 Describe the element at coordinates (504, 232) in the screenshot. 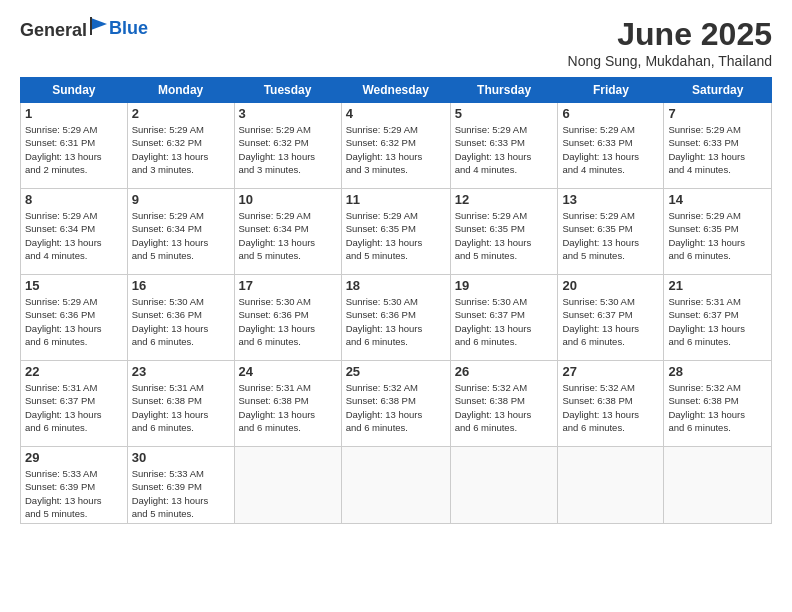

I see `table-row: 12 Sunrise: 5:29 AMSunset: 6:35 PMDaylig…` at that location.